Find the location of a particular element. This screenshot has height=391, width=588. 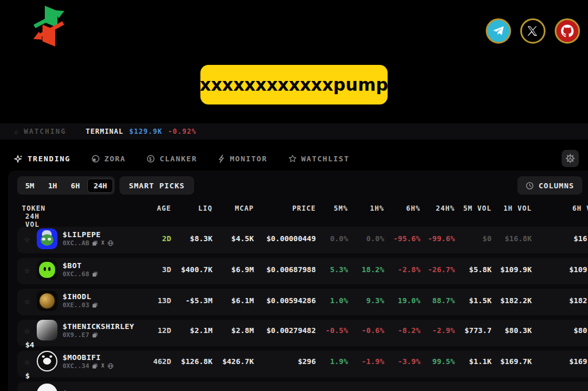

cow-head-shape is located at coordinates (47, 361).